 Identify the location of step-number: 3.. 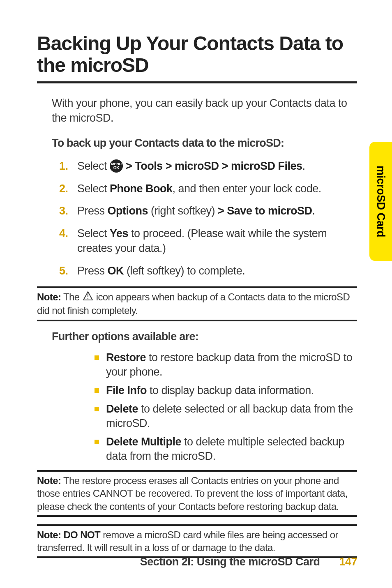
(68, 211).